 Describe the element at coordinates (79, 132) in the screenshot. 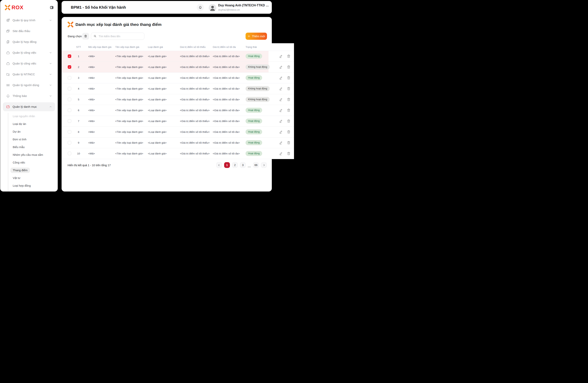

I see `cell-stt: 8` at that location.